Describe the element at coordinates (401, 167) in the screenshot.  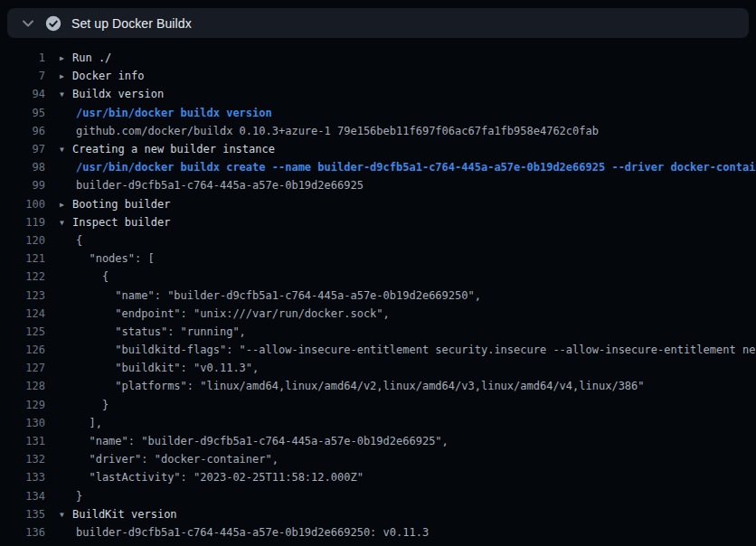
I see `log-line-text: /usr/bin/docker buildx create --name bui…` at that location.